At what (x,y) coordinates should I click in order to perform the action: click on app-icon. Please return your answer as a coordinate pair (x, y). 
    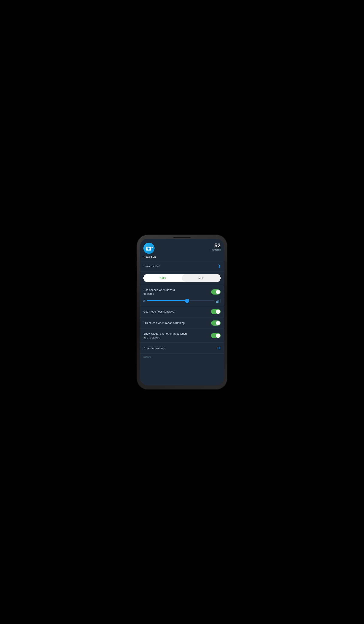
    Looking at the image, I should click on (149, 248).